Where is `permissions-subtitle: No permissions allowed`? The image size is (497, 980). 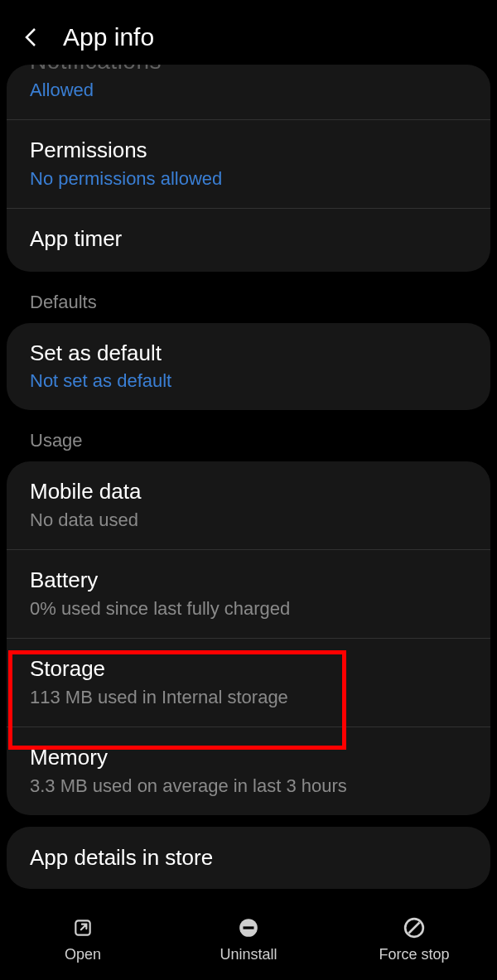
permissions-subtitle: No permissions allowed is located at coordinates (248, 179).